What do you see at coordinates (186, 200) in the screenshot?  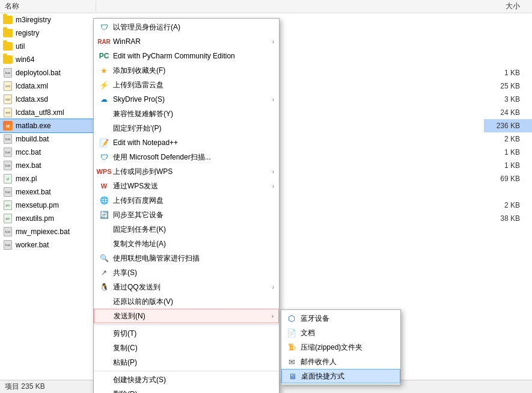 I see `menu-item-baidu: 🌐 上传到百度网盘` at bounding box center [186, 200].